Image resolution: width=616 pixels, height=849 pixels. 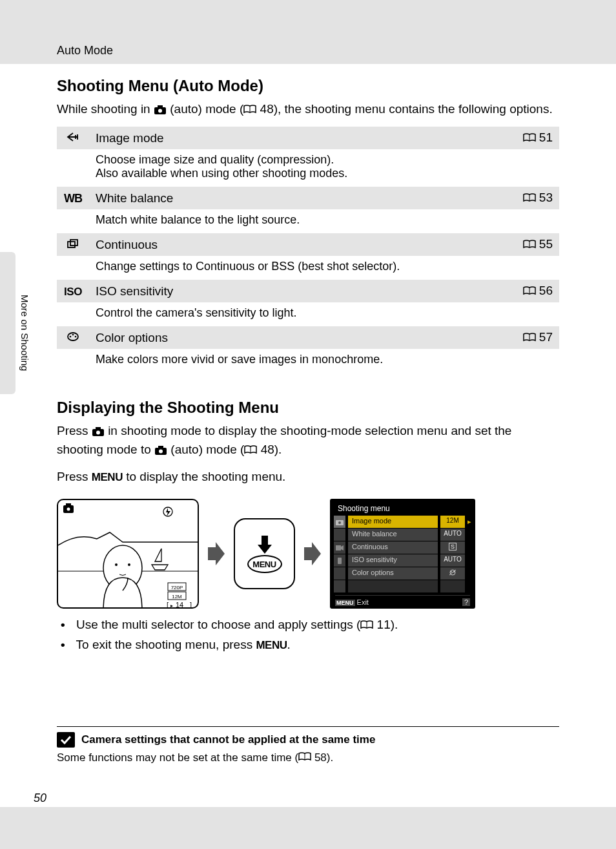 What do you see at coordinates (73, 244) in the screenshot?
I see `continuous-icon` at bounding box center [73, 244].